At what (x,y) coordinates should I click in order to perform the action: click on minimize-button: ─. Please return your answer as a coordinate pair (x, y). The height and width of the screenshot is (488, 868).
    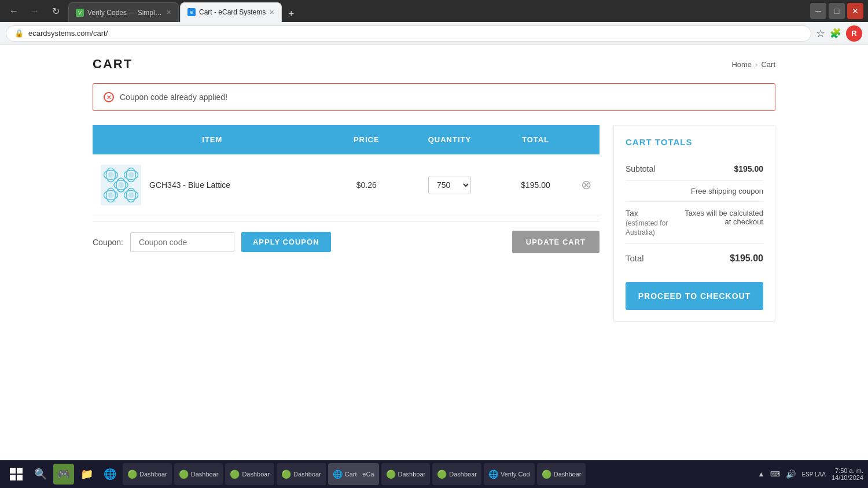
    Looking at the image, I should click on (818, 11).